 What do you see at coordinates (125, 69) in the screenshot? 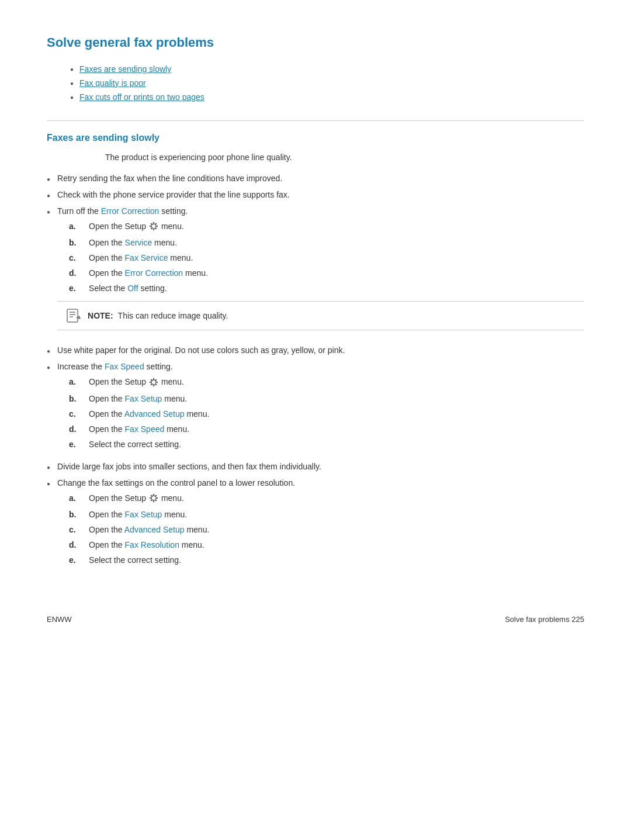
I see `toc-link-1: Faxes are sending slowly` at bounding box center [125, 69].